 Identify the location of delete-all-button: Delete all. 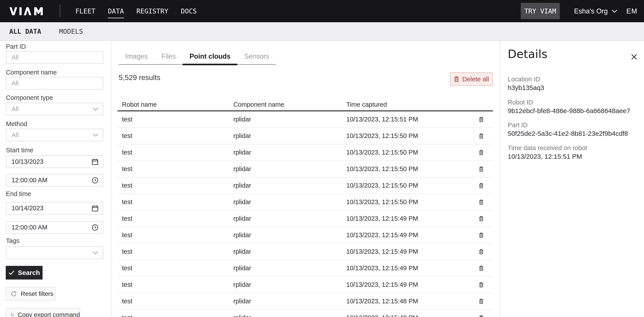
(472, 79).